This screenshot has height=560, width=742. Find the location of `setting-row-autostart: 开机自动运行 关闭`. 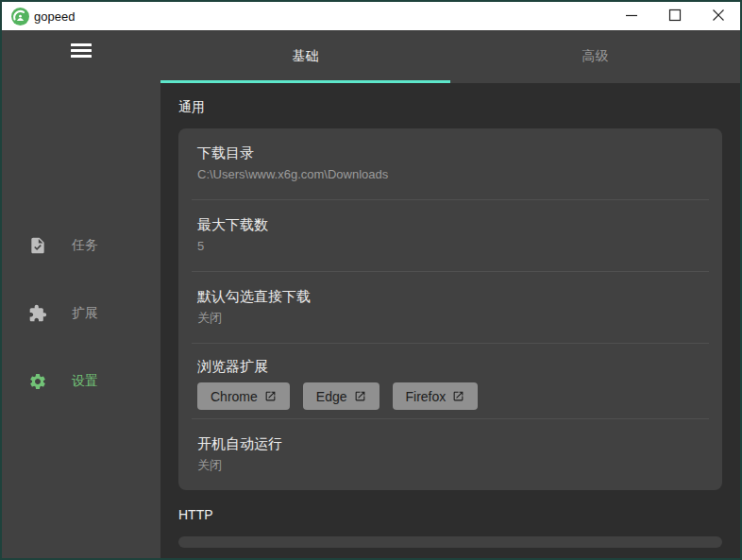

setting-row-autostart: 开机自动运行 关闭 is located at coordinates (450, 455).